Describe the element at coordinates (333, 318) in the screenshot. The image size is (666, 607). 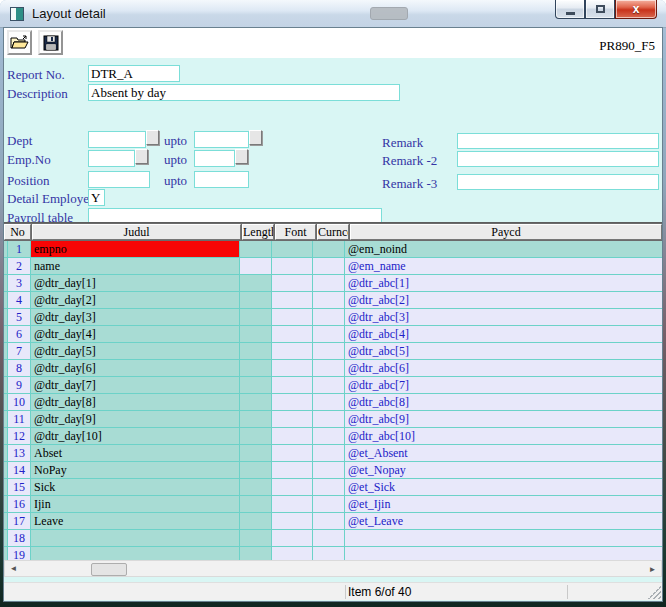
I see `table-row: 5@dtr_day[3]@dtr_abc[3]` at that location.